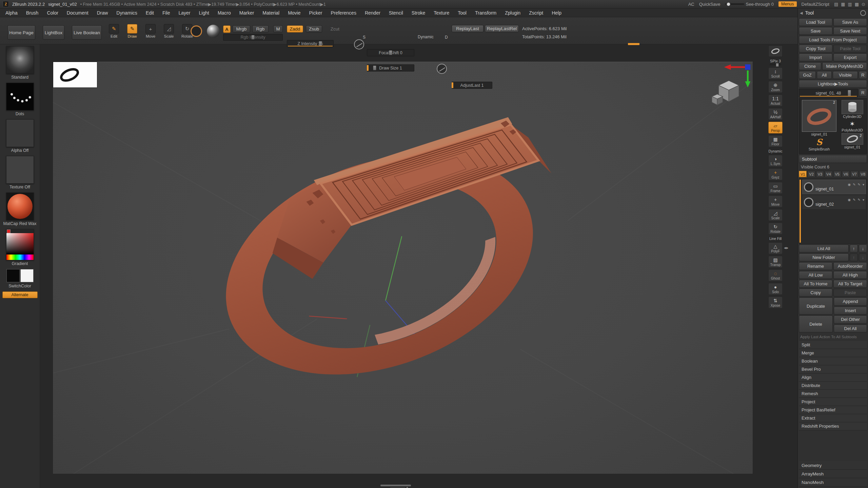  What do you see at coordinates (816, 306) in the screenshot?
I see `duplicate-button: Duplicate` at bounding box center [816, 306].